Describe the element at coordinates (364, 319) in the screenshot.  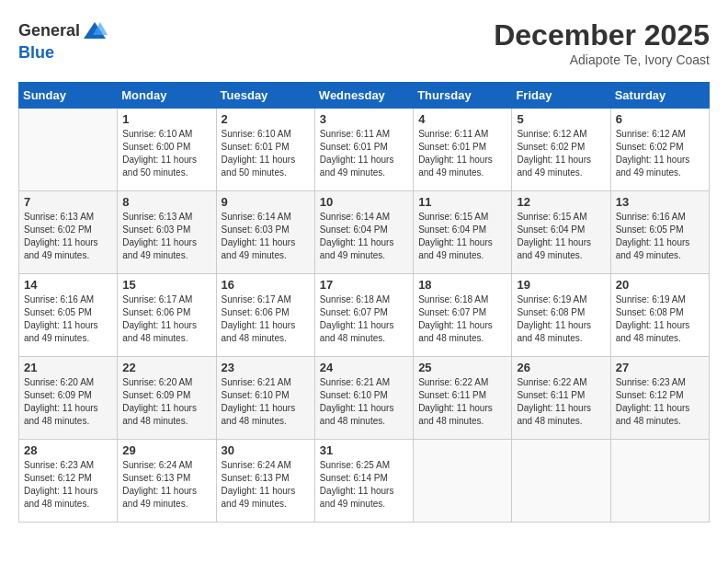
I see `day-info: Sunrise: 6:18 AMSunset: 6:07 PMDaylight:…` at that location.